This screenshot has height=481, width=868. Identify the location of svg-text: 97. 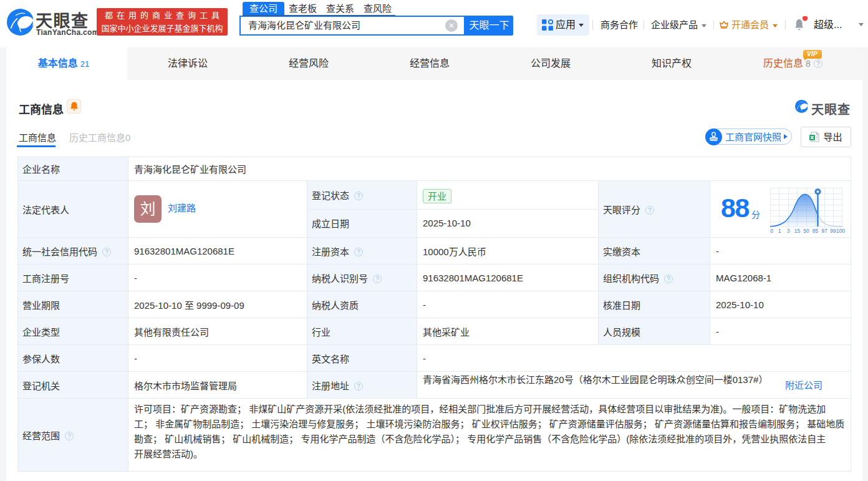
(824, 231).